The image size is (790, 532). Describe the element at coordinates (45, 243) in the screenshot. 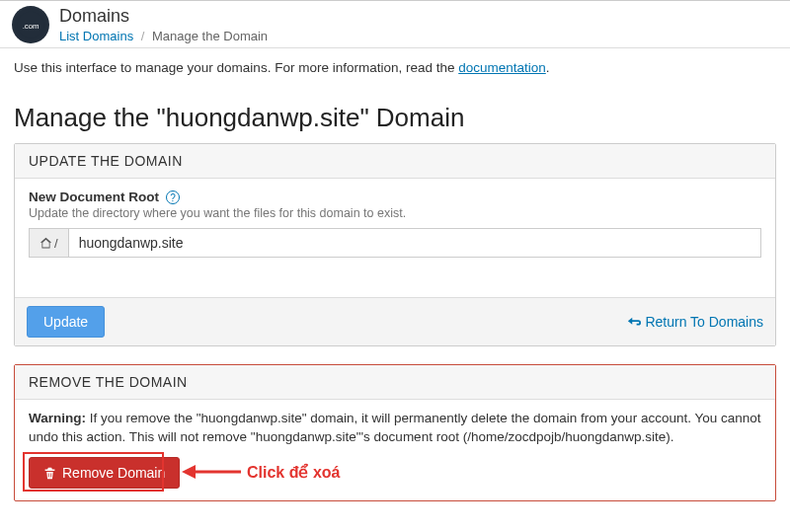

I see `home-icon` at that location.